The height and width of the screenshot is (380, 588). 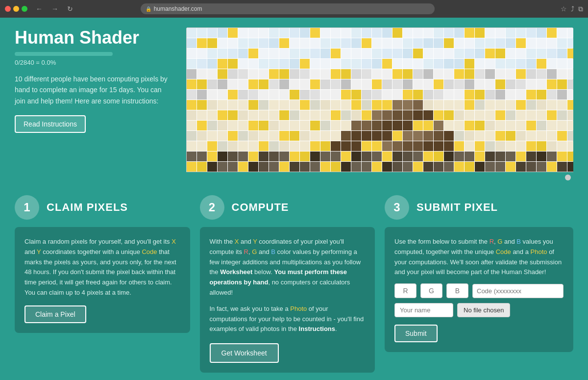 What do you see at coordinates (24, 9) in the screenshot?
I see `maximize-dot` at bounding box center [24, 9].